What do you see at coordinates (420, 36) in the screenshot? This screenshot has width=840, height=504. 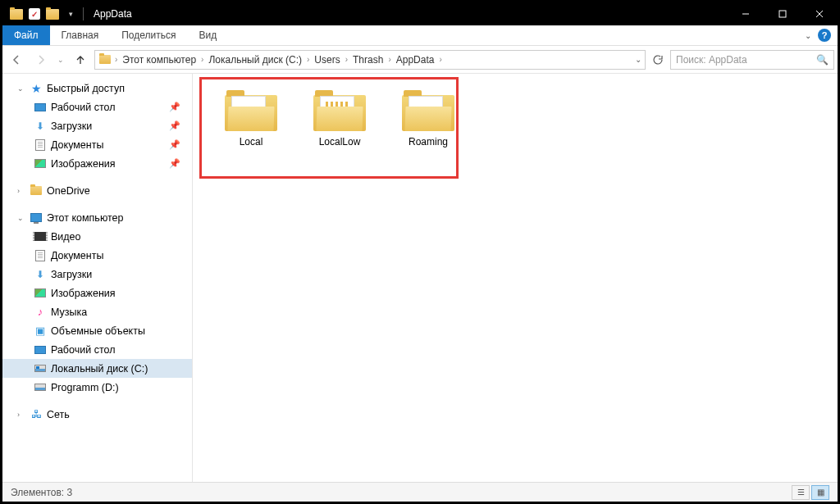 I see `ribbon-tabs: Файл Главная Поделиться Вид ⌄ ?` at bounding box center [420, 36].